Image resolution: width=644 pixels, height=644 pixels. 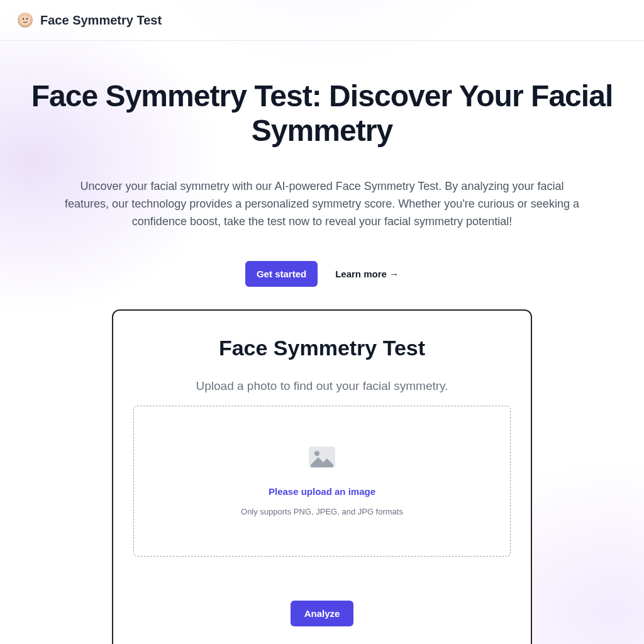 I want to click on get-started-button: Get started, so click(x=282, y=274).